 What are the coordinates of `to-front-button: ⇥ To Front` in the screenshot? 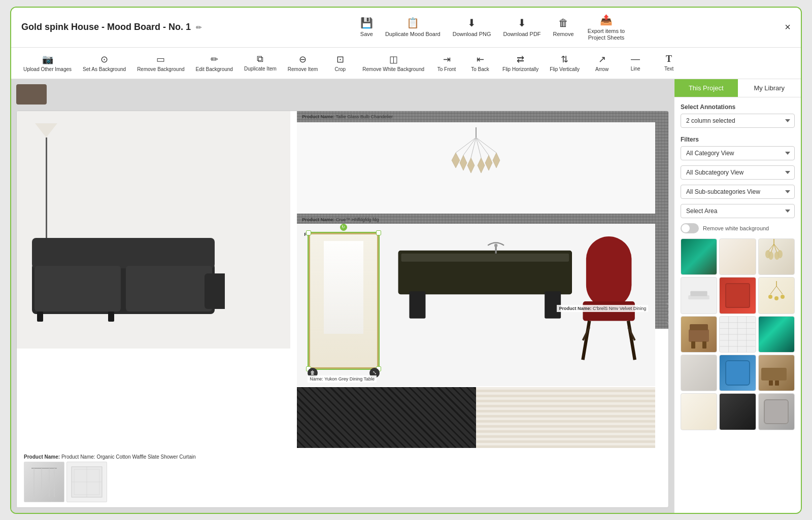 It's located at (447, 63).